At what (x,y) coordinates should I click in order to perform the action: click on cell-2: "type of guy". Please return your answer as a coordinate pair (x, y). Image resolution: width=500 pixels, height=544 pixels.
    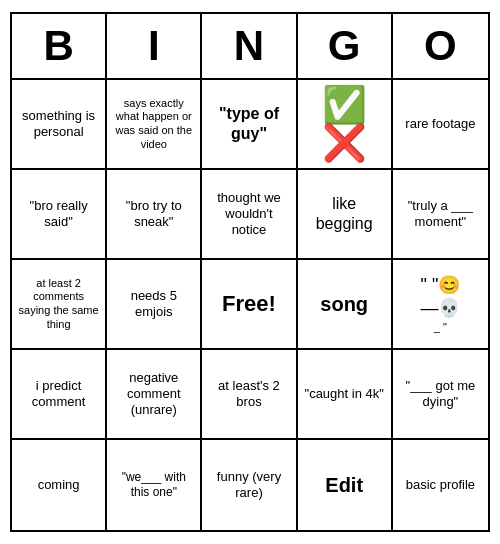
    Looking at the image, I should click on (250, 125).